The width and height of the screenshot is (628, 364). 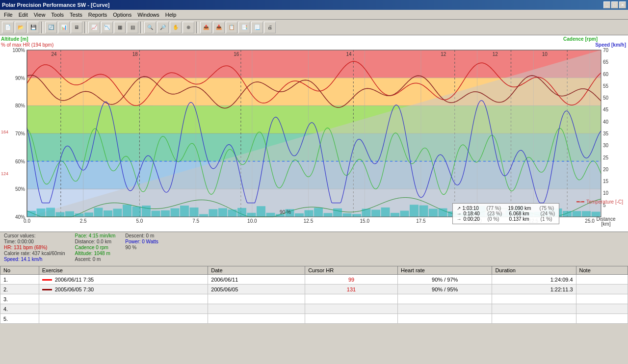 What do you see at coordinates (314, 319) in the screenshot?
I see `table-row: 5.` at bounding box center [314, 319].